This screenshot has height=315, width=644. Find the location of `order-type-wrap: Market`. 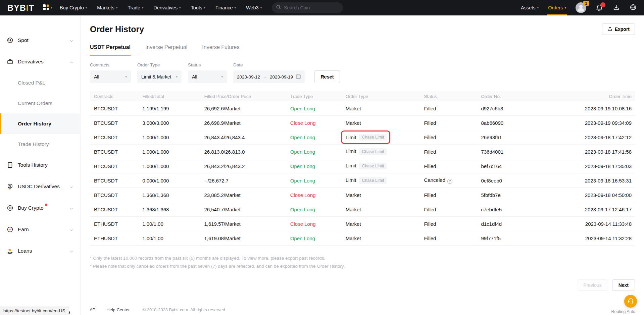

order-type-wrap: Market is located at coordinates (353, 238).